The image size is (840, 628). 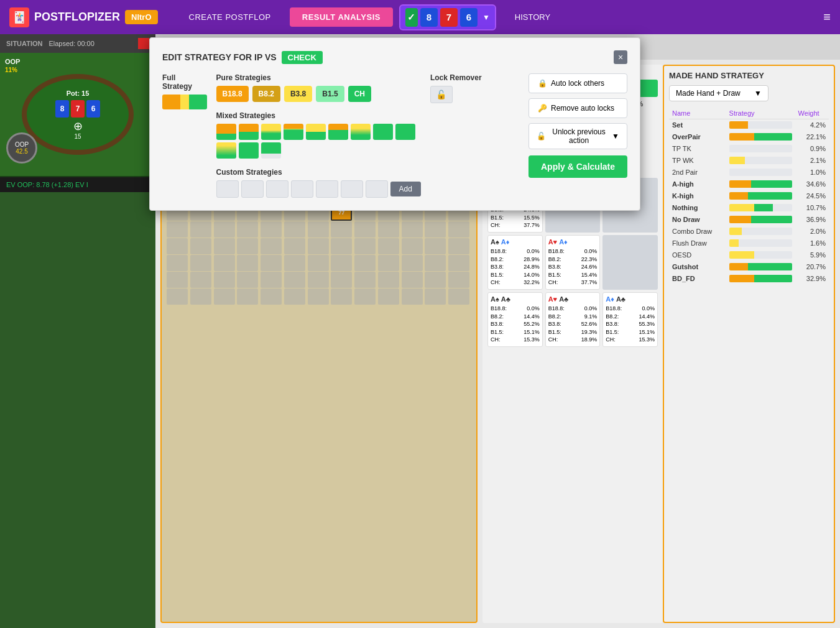 I want to click on cell-r11c10, so click(x=389, y=263).